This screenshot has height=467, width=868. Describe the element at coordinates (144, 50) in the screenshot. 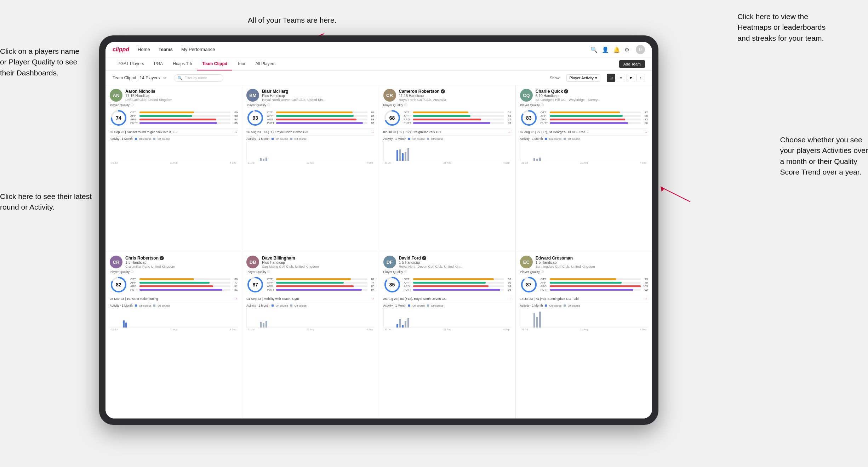

I see `nav-home: Home` at that location.